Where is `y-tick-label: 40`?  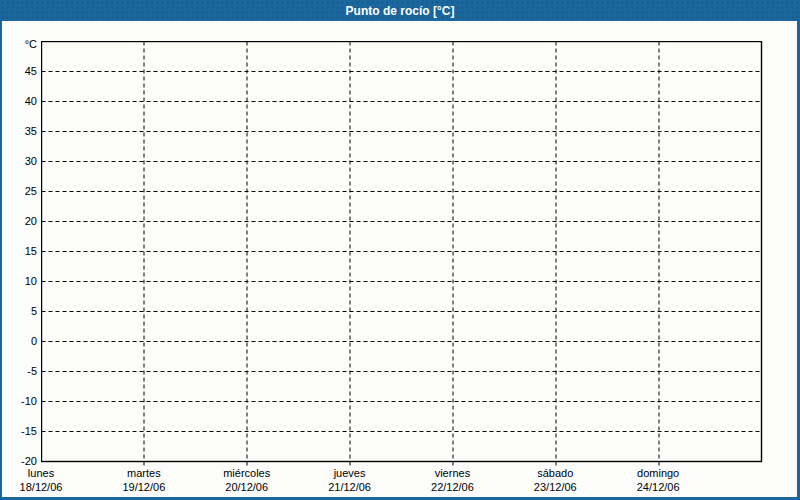 y-tick-label: 40 is located at coordinates (20, 101).